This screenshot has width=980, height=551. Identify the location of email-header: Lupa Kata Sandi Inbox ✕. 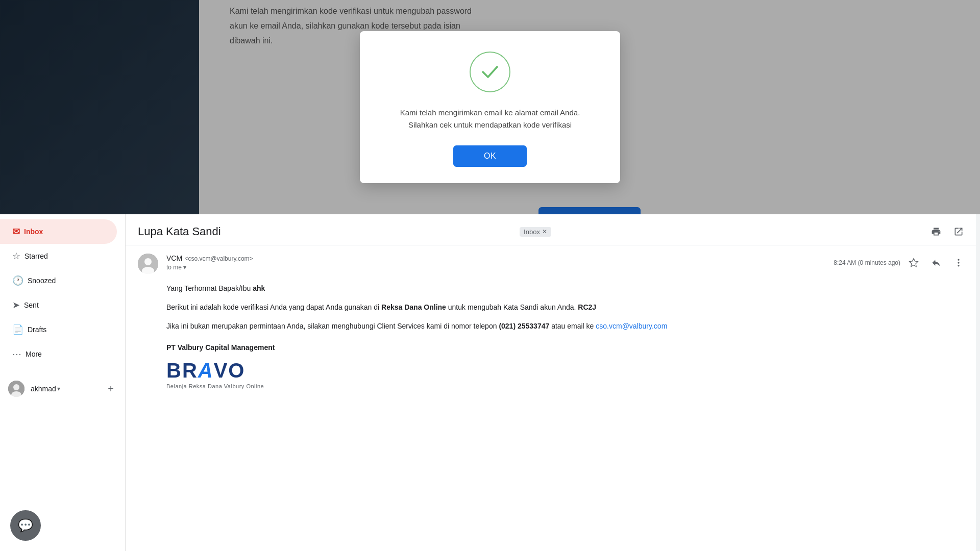
(553, 230).